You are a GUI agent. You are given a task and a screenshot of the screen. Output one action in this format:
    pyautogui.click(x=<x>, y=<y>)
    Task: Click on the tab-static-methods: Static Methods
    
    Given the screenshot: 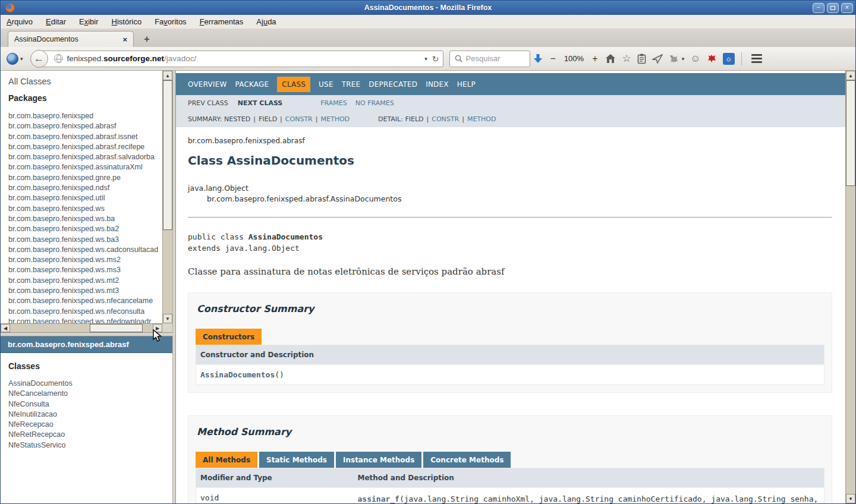 What is the action you would take?
    pyautogui.click(x=297, y=460)
    